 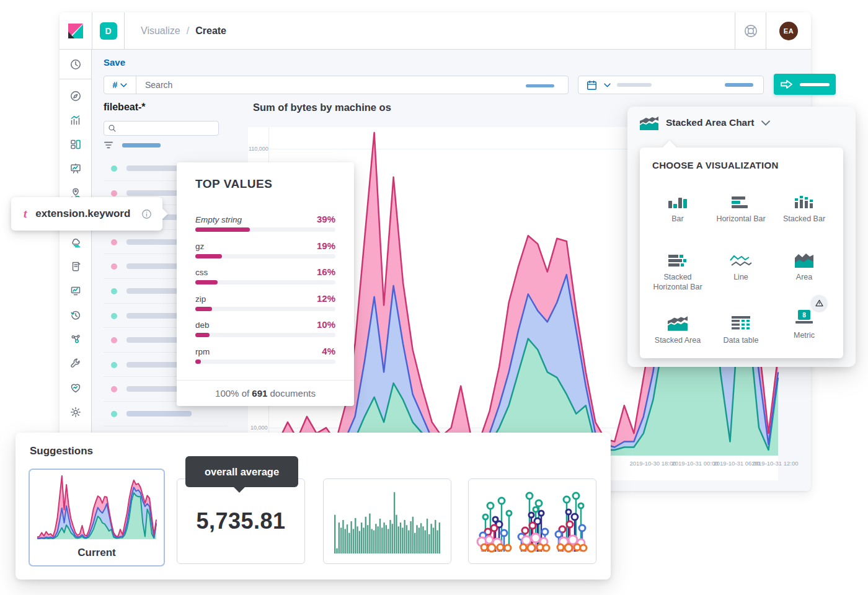 What do you see at coordinates (387, 521) in the screenshot?
I see `suggestion-histogram-card` at bounding box center [387, 521].